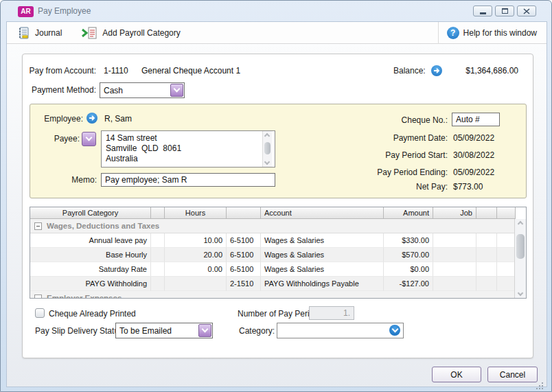 The width and height of the screenshot is (552, 392). What do you see at coordinates (118, 119) in the screenshot?
I see `employee-value: R, Sam` at bounding box center [118, 119].